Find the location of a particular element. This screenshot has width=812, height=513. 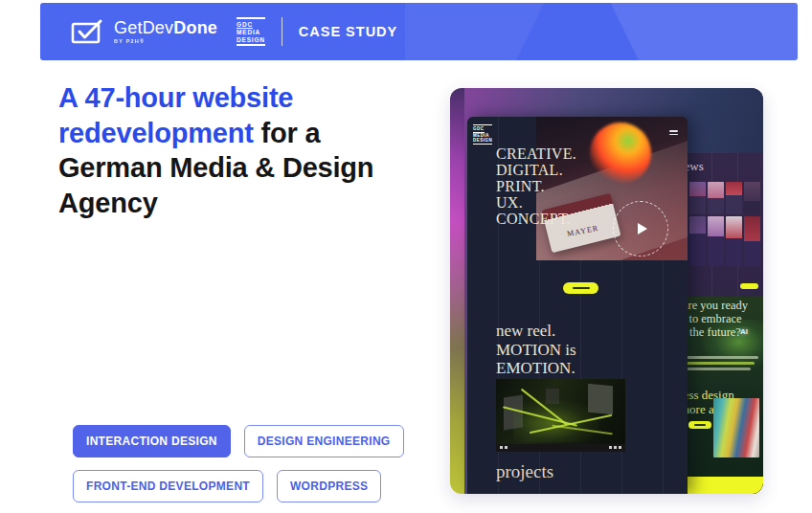

video-fullscreen-control is located at coordinates (620, 448).